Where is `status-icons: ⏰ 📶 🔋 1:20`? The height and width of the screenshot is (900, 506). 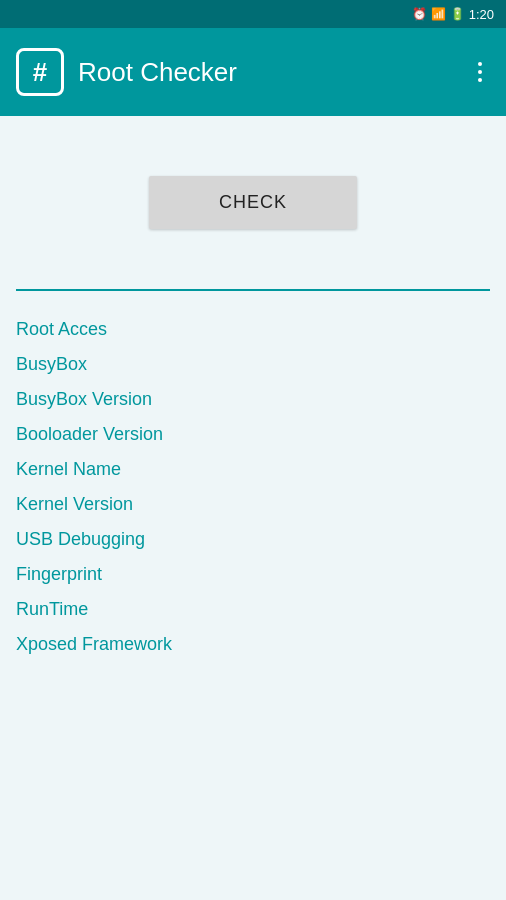 status-icons: ⏰ 📶 🔋 1:20 is located at coordinates (453, 14).